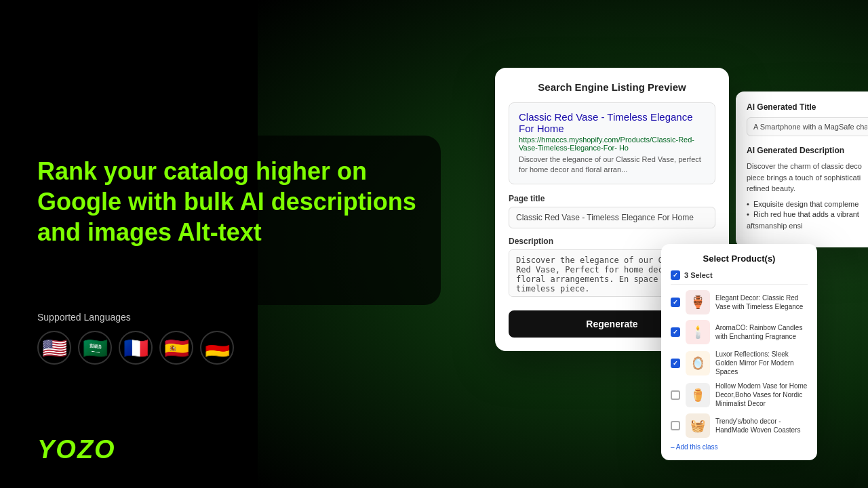 The image size is (868, 488). What do you see at coordinates (698, 302) in the screenshot?
I see `product-1-thumbnail: 🏺` at bounding box center [698, 302].